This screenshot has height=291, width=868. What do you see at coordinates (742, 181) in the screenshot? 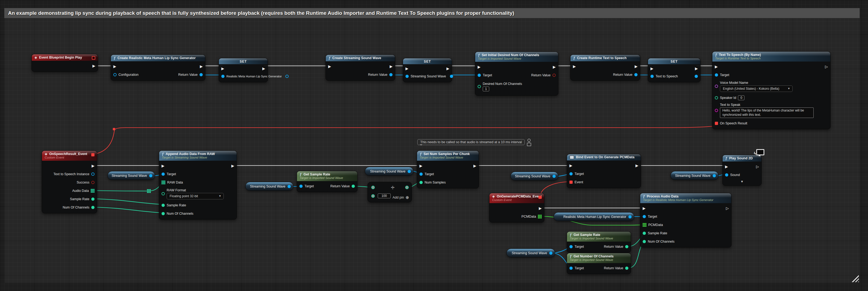
I see `expand-node-button: ▾` at bounding box center [742, 181].